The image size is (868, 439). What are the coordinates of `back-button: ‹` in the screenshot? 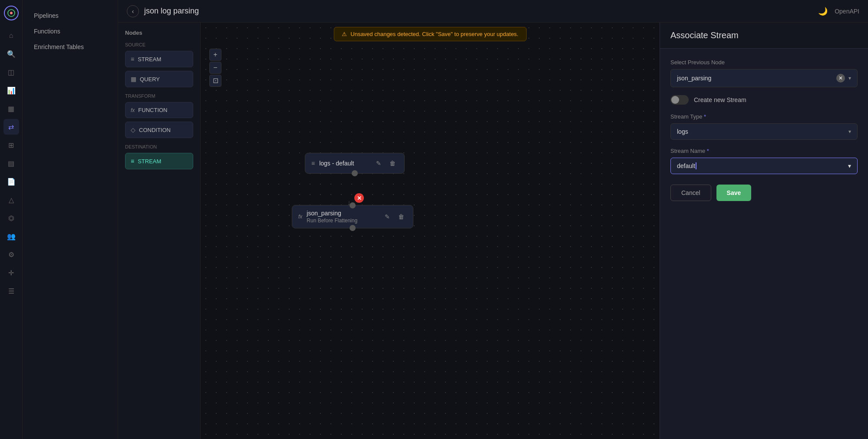 It's located at (133, 11).